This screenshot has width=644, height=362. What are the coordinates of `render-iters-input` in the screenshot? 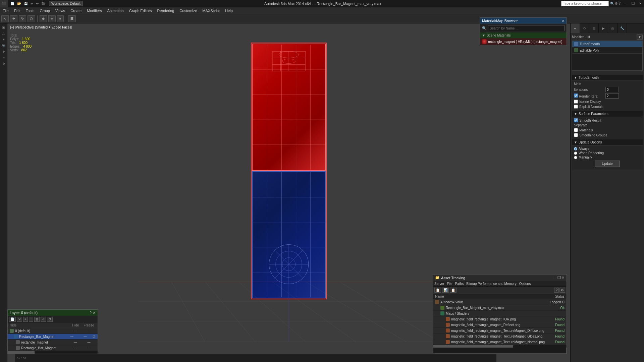 It's located at (612, 96).